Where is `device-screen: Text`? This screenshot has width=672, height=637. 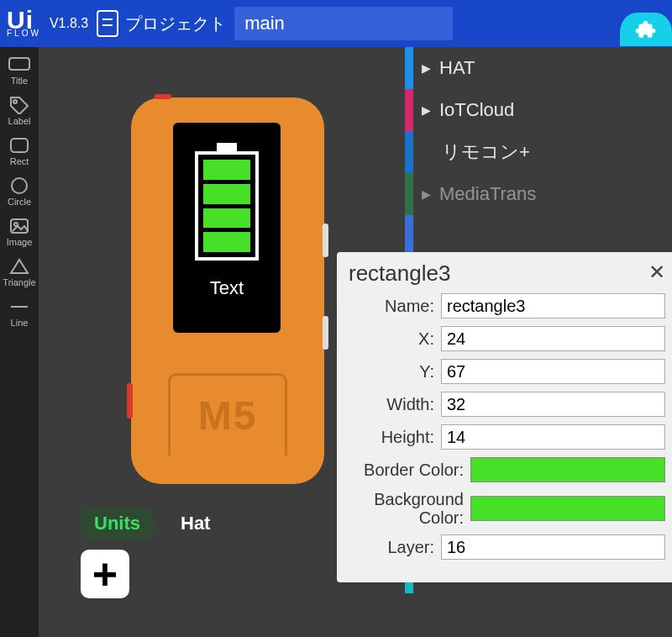 device-screen: Text is located at coordinates (227, 228).